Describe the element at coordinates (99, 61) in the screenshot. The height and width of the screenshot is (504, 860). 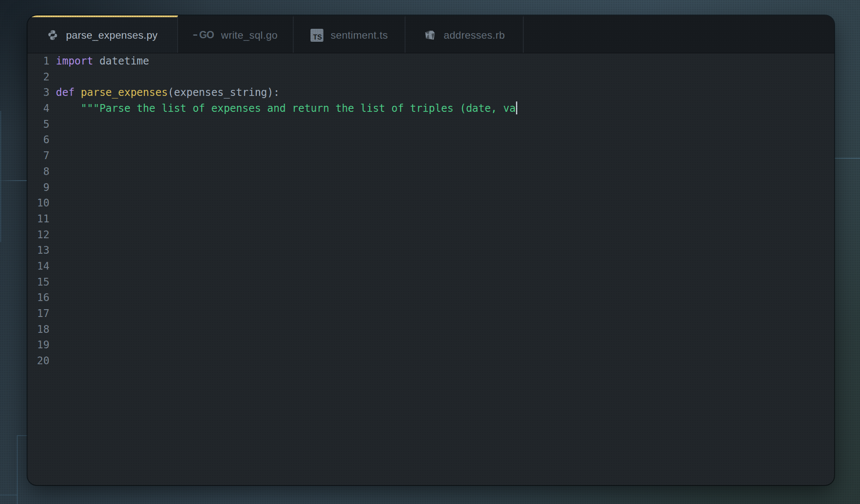
I see `code-text: import datetime` at that location.